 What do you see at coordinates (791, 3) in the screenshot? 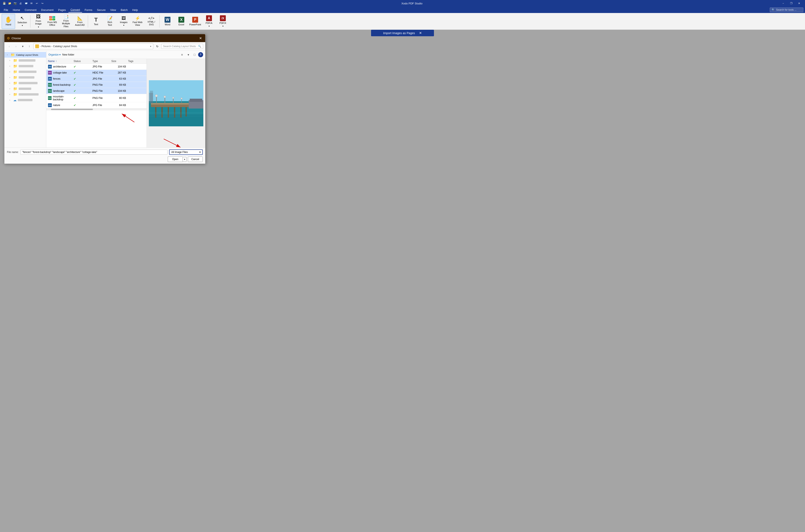
I see `maximize-button: ❐` at bounding box center [791, 3].